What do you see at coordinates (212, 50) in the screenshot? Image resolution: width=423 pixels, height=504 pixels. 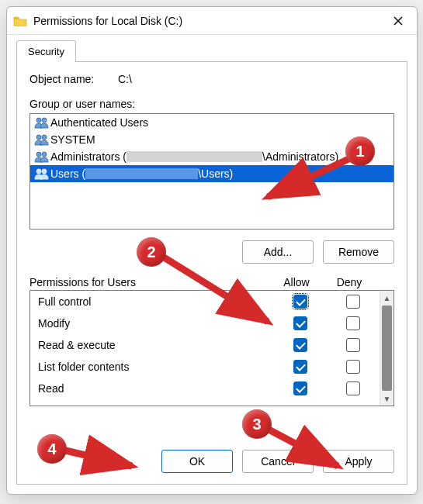 I see `tab-strip: Security` at bounding box center [212, 50].